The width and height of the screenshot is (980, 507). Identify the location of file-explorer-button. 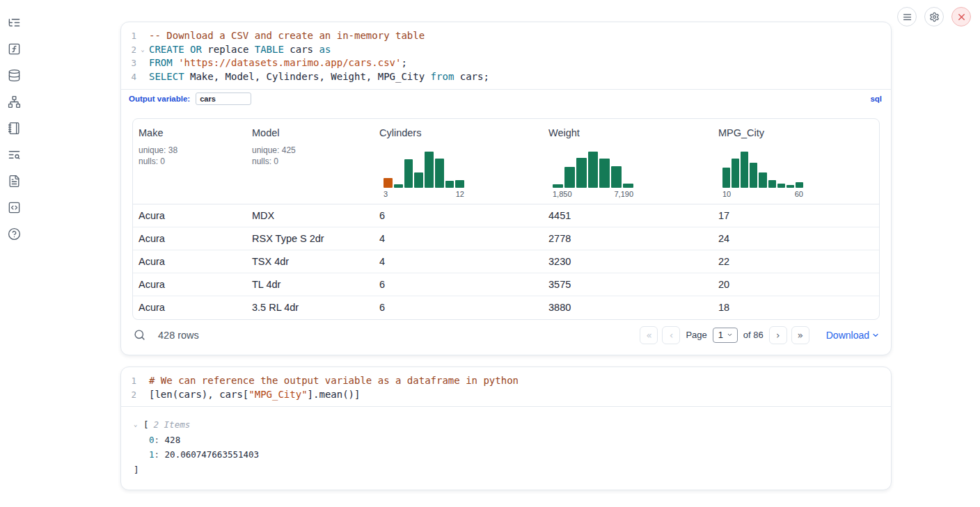
(14, 22).